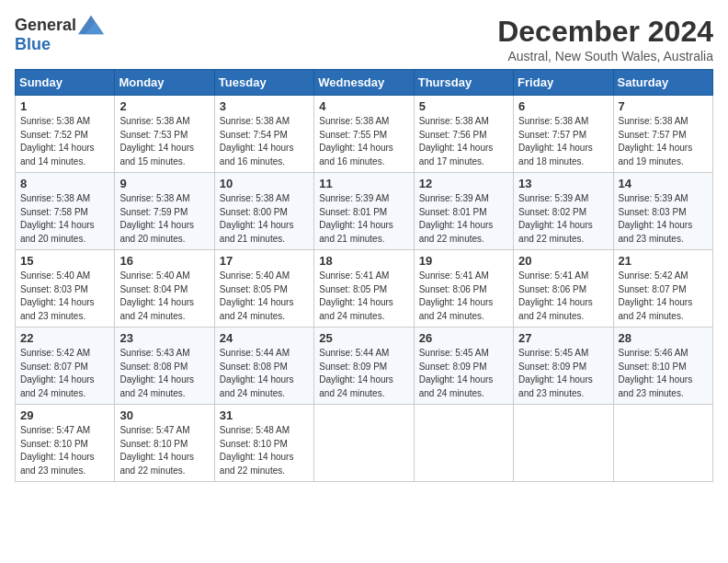 Image resolution: width=728 pixels, height=563 pixels. What do you see at coordinates (264, 366) in the screenshot?
I see `calendar-cell: 24Sunrise: 5:44 AMSunset: 8:08 PMDayligh…` at bounding box center [264, 366].